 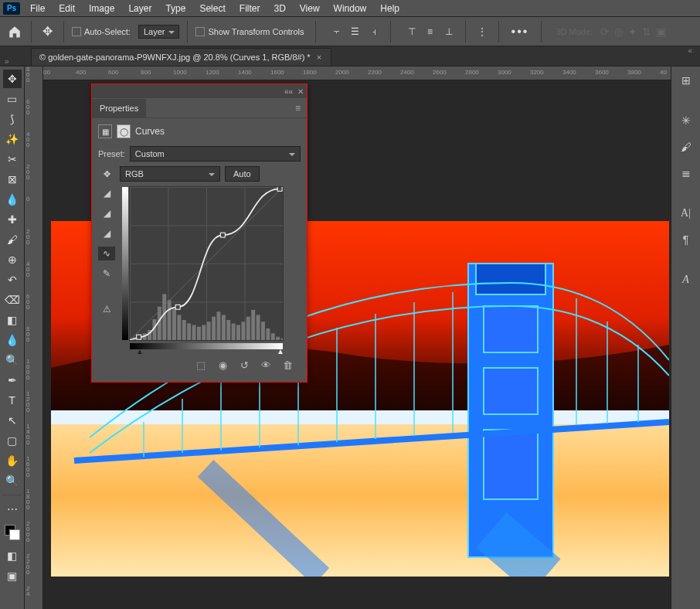 What do you see at coordinates (280, 351) in the screenshot?
I see `white-slider: ▲` at bounding box center [280, 351].